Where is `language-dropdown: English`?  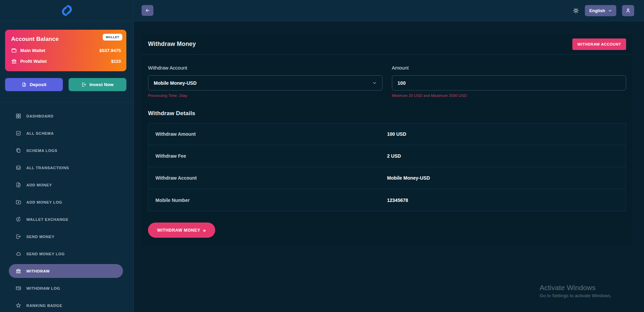 language-dropdown: English is located at coordinates (601, 11).